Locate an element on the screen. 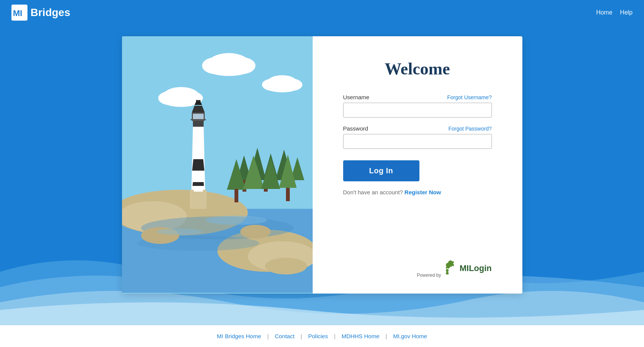  mi-logo-icon: MI is located at coordinates (19, 13).